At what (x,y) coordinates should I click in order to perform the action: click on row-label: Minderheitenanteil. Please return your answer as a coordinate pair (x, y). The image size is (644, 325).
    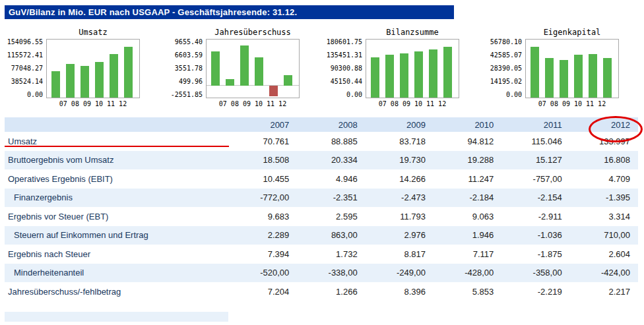
    Looking at the image, I should click on (117, 273).